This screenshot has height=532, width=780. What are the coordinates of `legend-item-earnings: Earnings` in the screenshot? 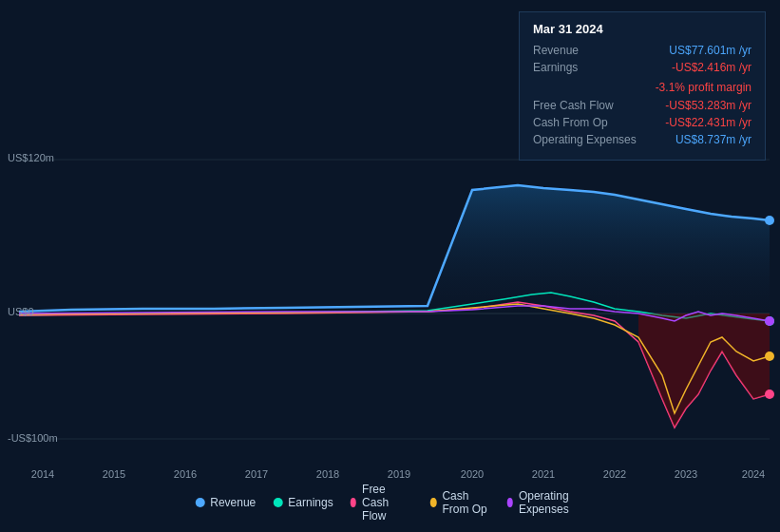 It's located at (302, 503).